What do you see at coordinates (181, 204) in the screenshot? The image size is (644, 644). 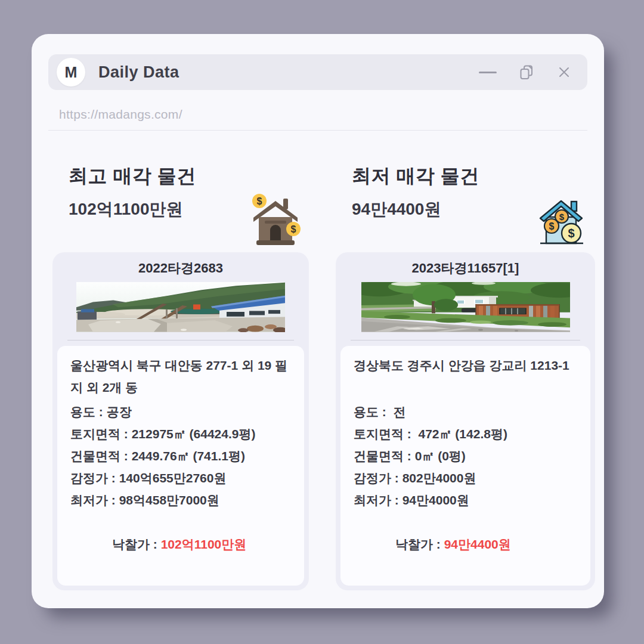 I see `section-header: 최고 매각 물건 102억1100만원 $ $` at bounding box center [181, 204].